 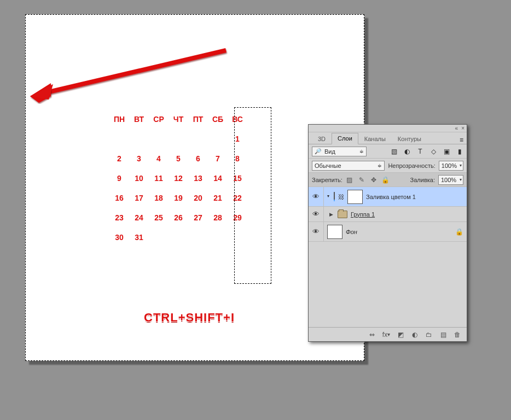 What do you see at coordinates (362, 180) in the screenshot?
I see `lock-brush-icon: ✎` at bounding box center [362, 180].